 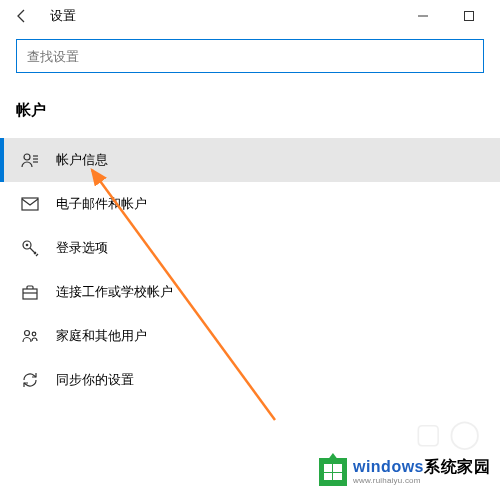 I want to click on watermark-logo-icon, so click(x=333, y=472).